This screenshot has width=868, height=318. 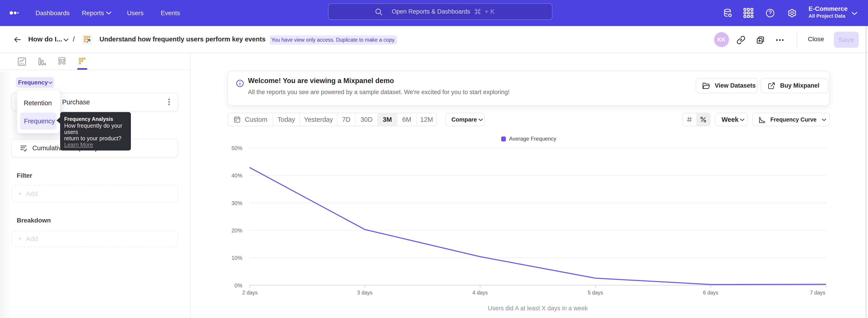 I want to click on svg-text: 4 days, so click(x=480, y=293).